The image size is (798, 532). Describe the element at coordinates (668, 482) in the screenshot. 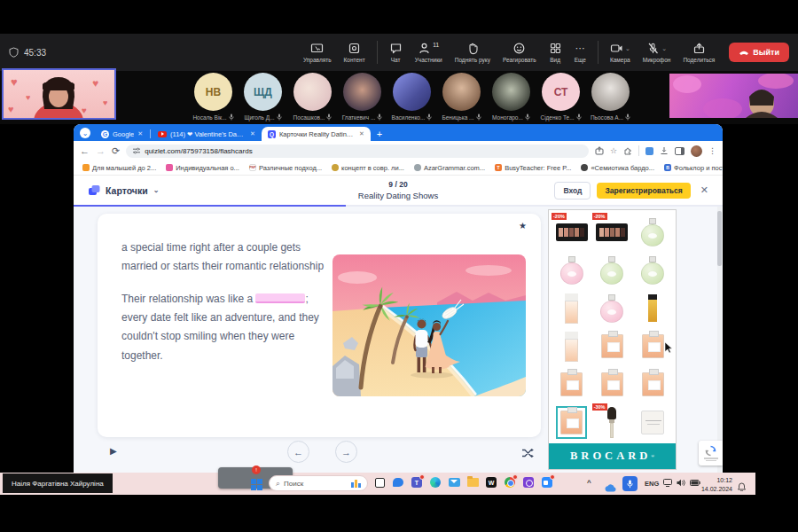

I see `network-icon` at that location.